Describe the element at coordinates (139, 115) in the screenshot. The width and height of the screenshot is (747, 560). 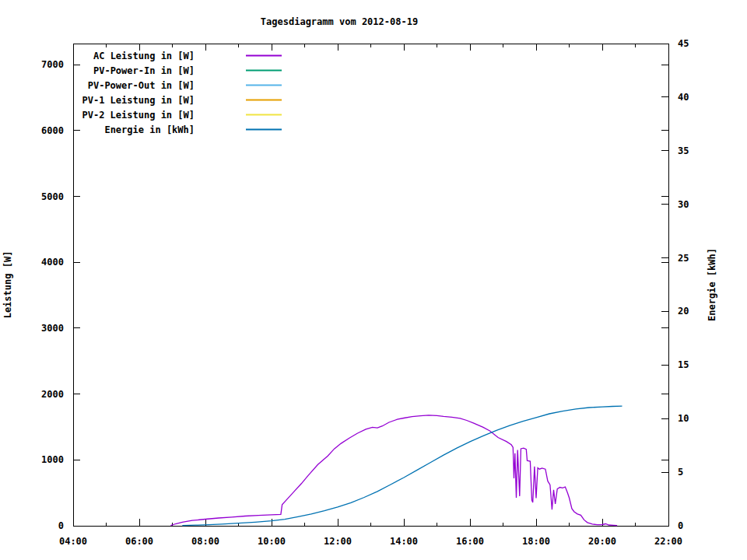
I see `legend-label: PV-2 Leistung in [W]` at that location.